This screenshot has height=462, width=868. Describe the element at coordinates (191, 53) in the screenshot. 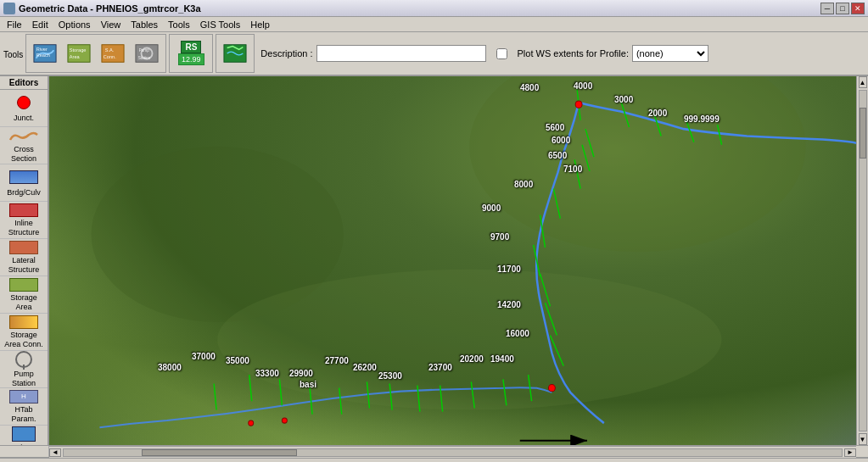

I see `rs-group: RS 12.99` at that location.